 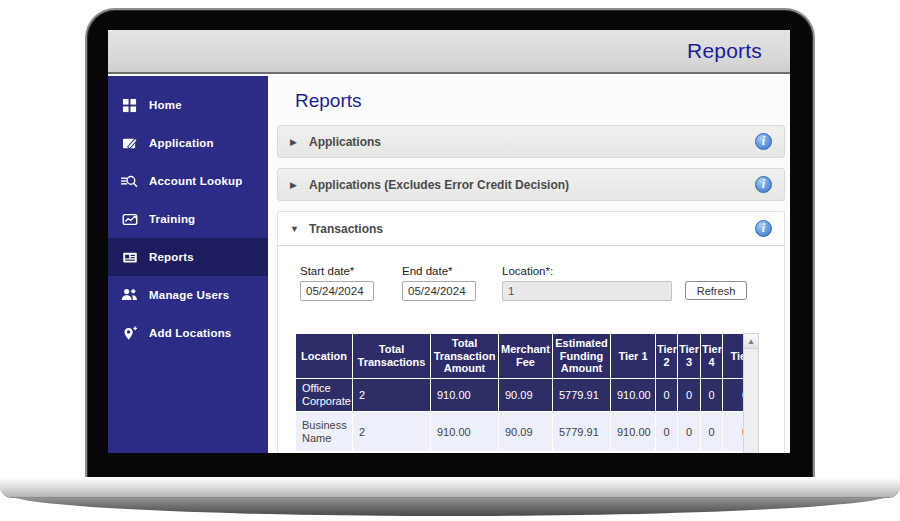 I want to click on sidebar-item-training: Training, so click(x=188, y=219).